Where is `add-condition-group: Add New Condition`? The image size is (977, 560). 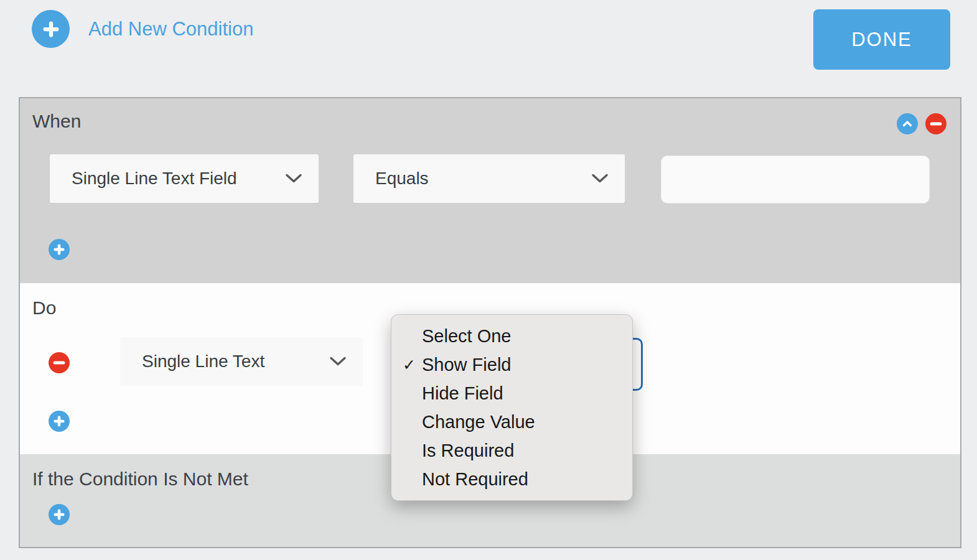
add-condition-group: Add New Condition is located at coordinates (143, 29).